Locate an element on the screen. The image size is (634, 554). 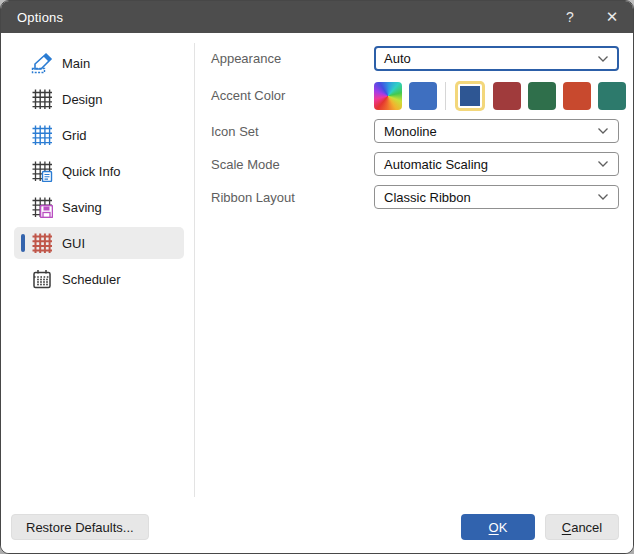
setting-label: Accent Color is located at coordinates (292, 96).